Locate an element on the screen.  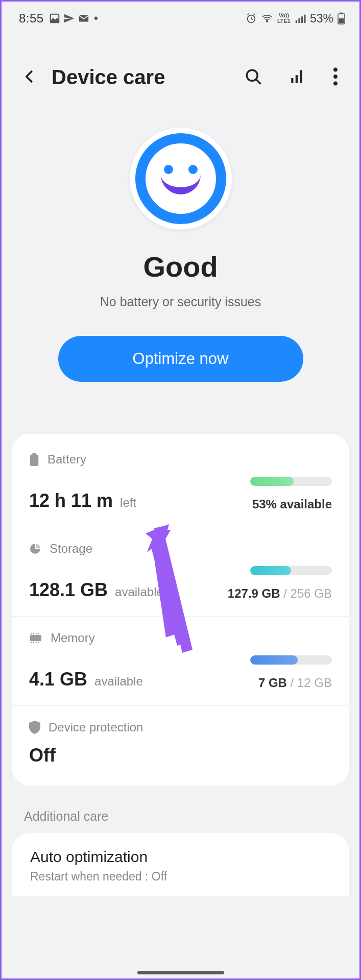
chart-icon is located at coordinates (298, 78).